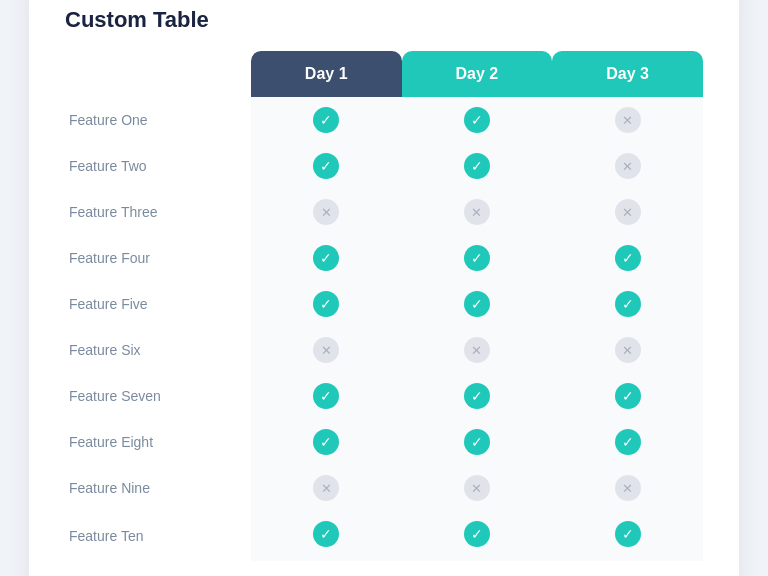 The width and height of the screenshot is (768, 576). What do you see at coordinates (158, 120) in the screenshot?
I see `feature-name-cell: Feature One` at bounding box center [158, 120].